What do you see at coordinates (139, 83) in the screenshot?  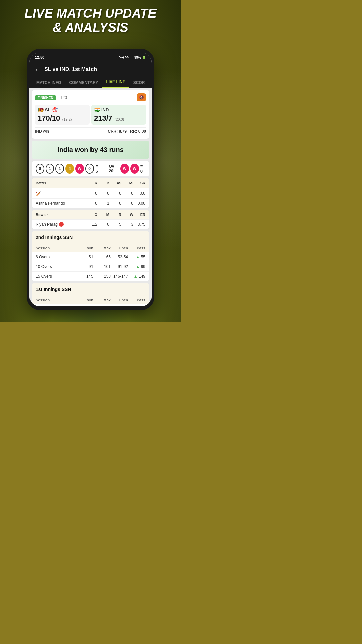 I see `tab-scorecard: SCOR` at bounding box center [139, 83].